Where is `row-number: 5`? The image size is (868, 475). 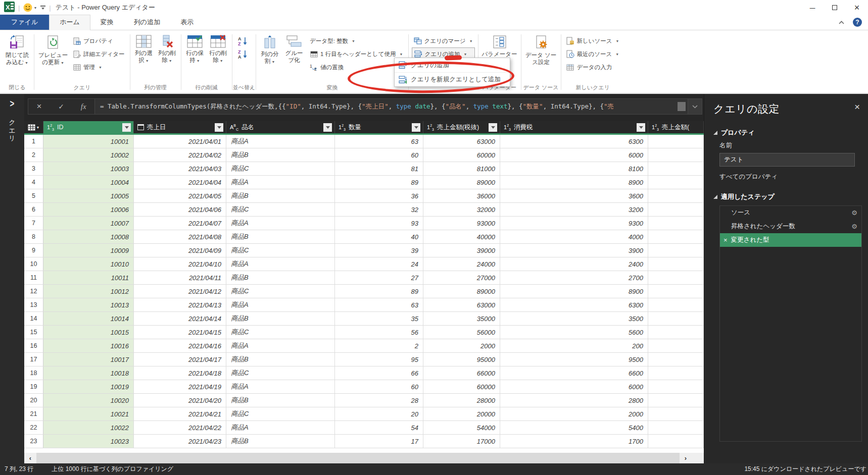
row-number: 5 is located at coordinates (34, 196).